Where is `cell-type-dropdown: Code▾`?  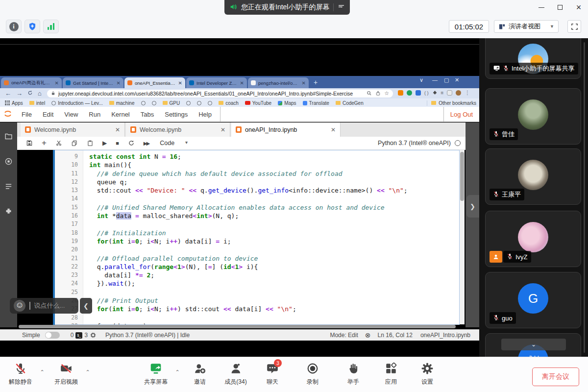
cell-type-dropdown: Code▾ is located at coordinates (173, 143).